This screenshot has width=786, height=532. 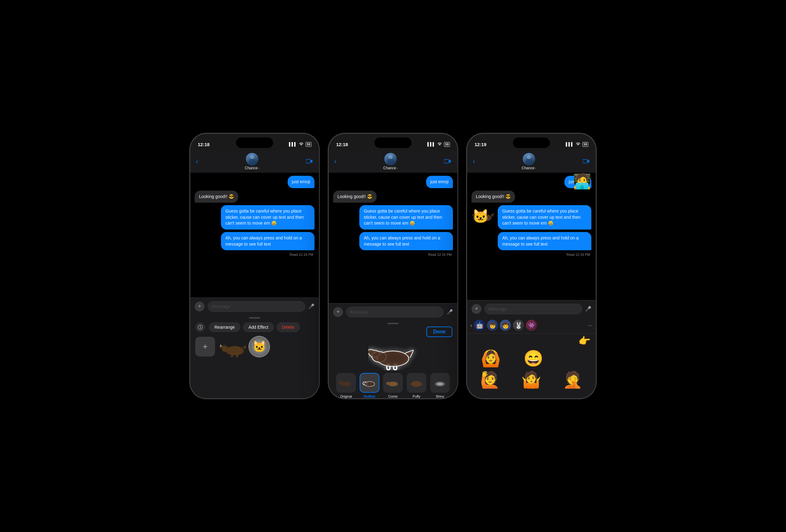 I want to click on msg-3-2: Looking good!! 😎, so click(x=531, y=197).